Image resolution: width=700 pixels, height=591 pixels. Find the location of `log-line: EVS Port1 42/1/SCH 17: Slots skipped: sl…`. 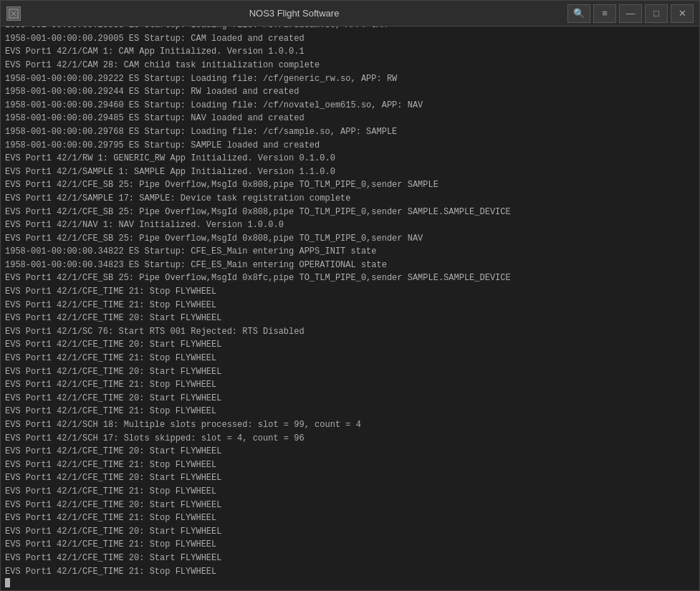

log-line: EVS Port1 42/1/SCH 17: Slots skipped: sl… is located at coordinates (350, 438).